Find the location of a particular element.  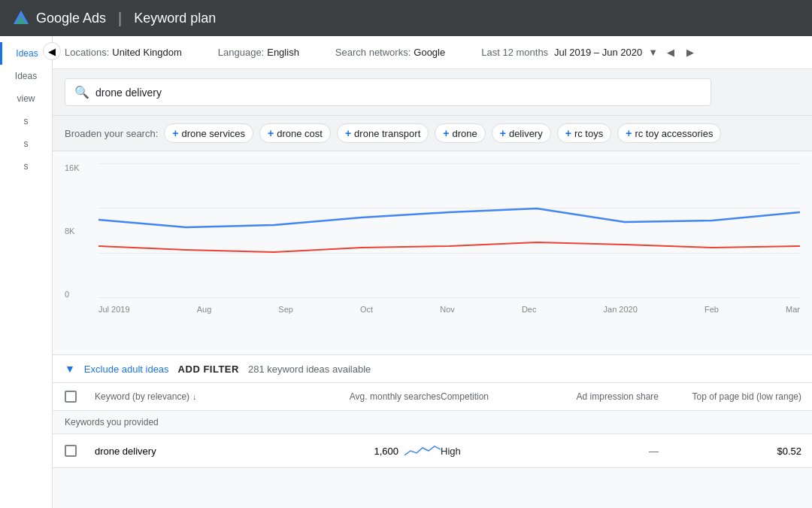

header-avg-monthly-col: Avg. monthly searches is located at coordinates (373, 397).